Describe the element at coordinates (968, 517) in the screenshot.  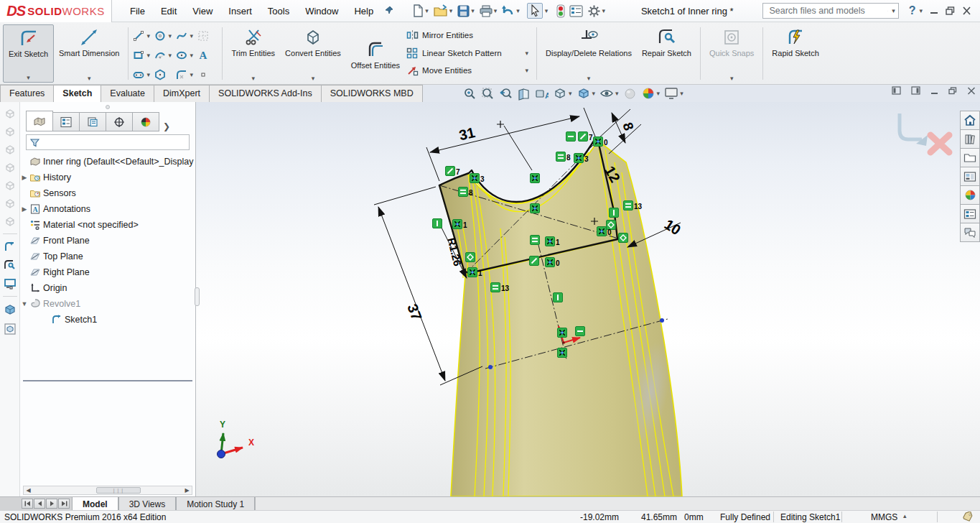
I see `tag-icon` at that location.